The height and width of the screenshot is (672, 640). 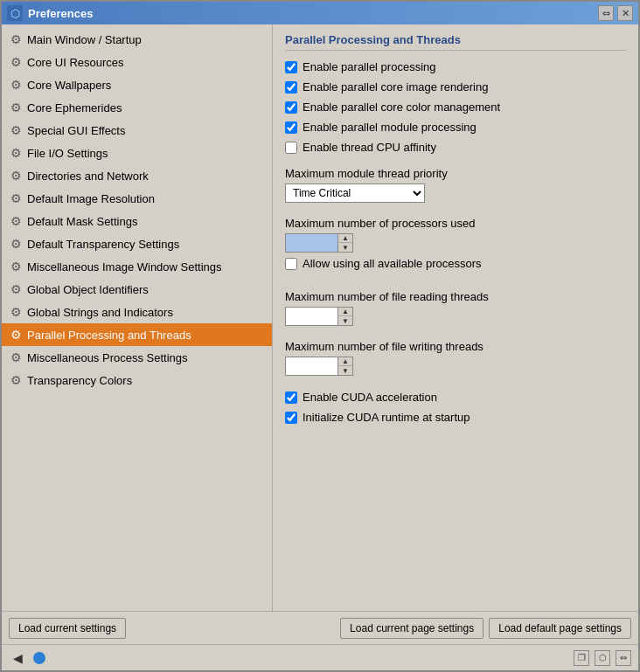 I want to click on sidebar-item-special-gui-effects: ⚙Special GUI Effects, so click(x=136, y=130).